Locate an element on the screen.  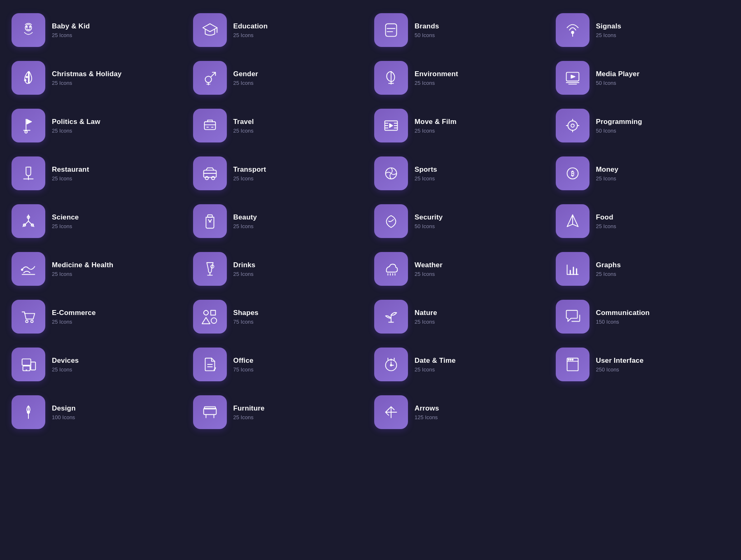
category-item-education: Education 25 Icons is located at coordinates (280, 30).